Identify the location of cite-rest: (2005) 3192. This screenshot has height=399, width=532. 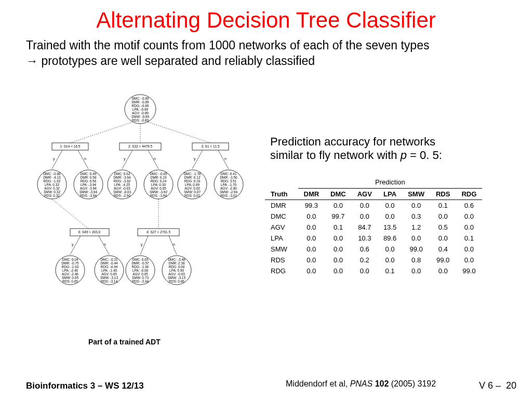
(413, 383).